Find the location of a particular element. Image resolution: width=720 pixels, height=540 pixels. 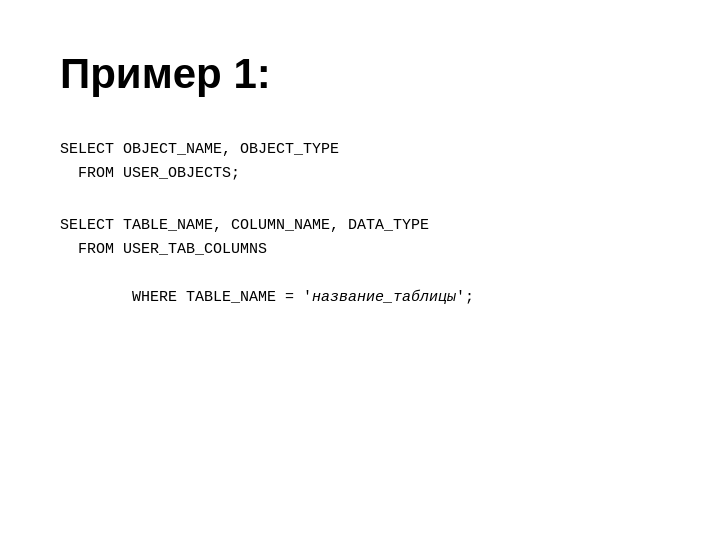

code-line-1-2: FROM USER_OBJECTS; is located at coordinates (360, 174).